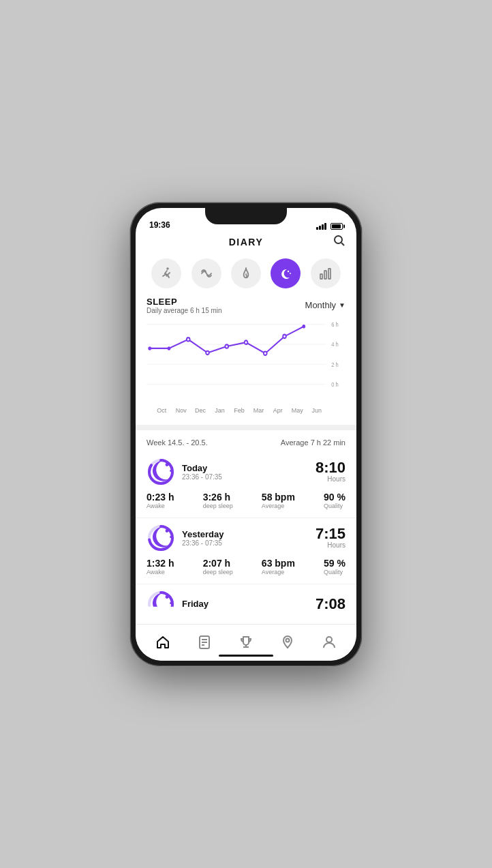 Image resolution: width=492 pixels, height=868 pixels. Describe the element at coordinates (335, 567) in the screenshot. I see `stat-quality-yesterday: 59 % Quality` at that location.